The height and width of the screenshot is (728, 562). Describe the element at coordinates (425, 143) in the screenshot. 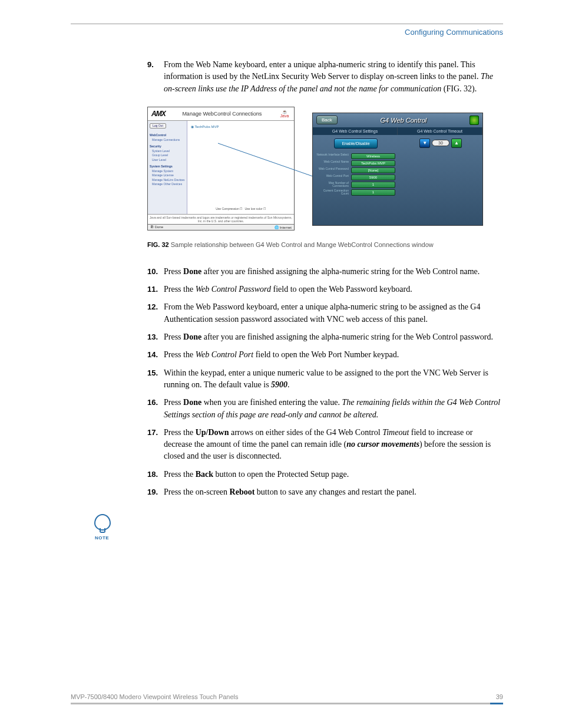

I see `timeout-down-button: ▼` at that location.